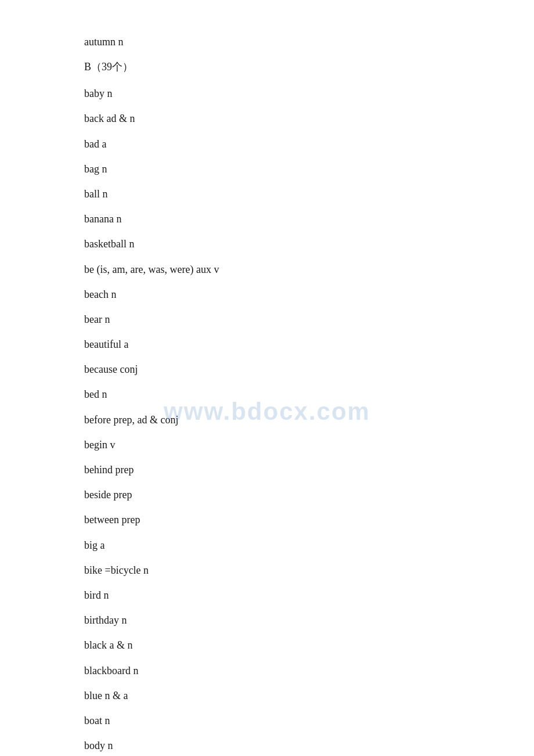 This screenshot has width=534, height=756. I want to click on word-entry-boat: boat n, so click(267, 721).